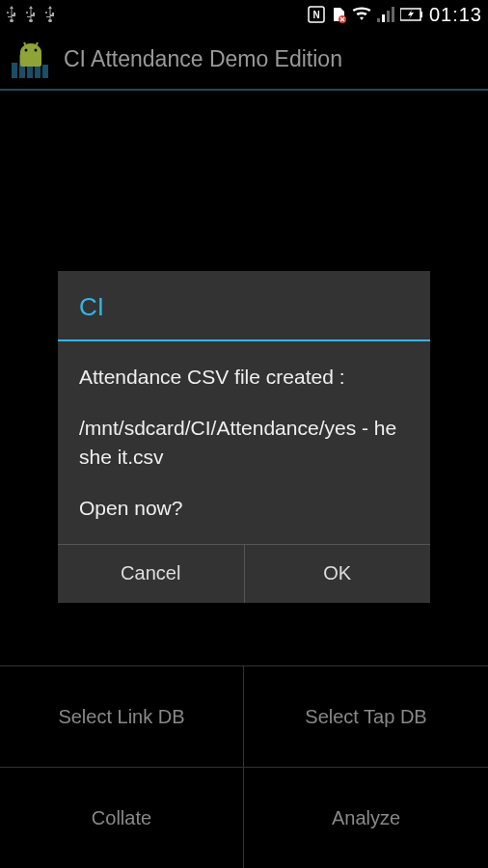 The width and height of the screenshot is (488, 868). What do you see at coordinates (31, 59) in the screenshot?
I see `app-icon` at bounding box center [31, 59].